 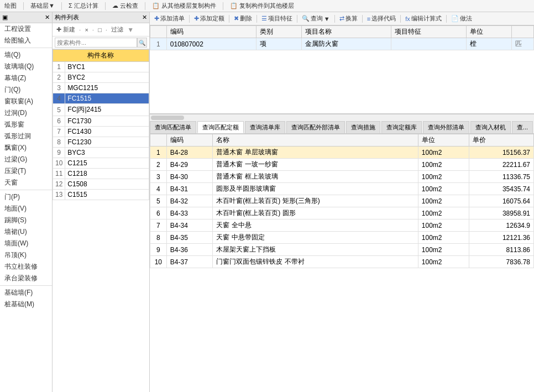 I want to click on tab-query-external-clear: 查询外部清单, so click(x=446, y=127).